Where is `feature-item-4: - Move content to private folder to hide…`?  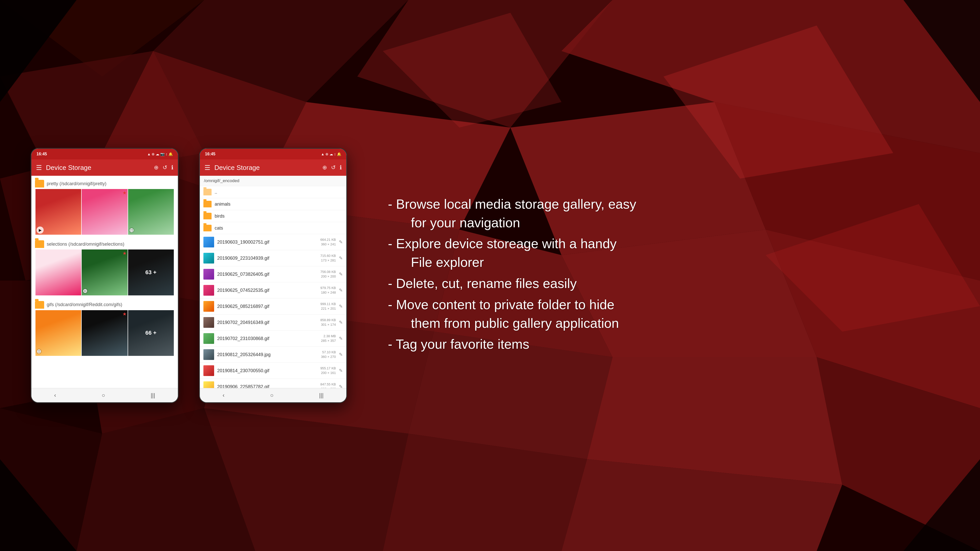
feature-item-4: - Move content to private folder to hide… is located at coordinates (659, 314).